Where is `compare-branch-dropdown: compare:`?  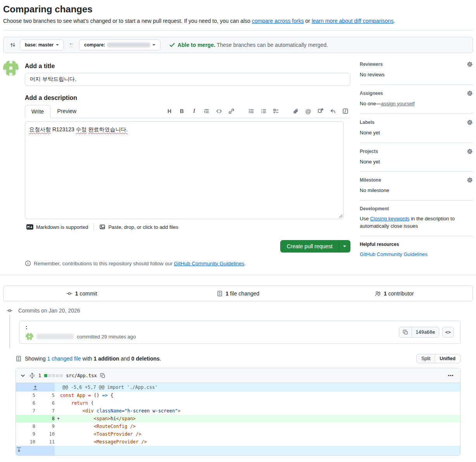
compare-branch-dropdown: compare: is located at coordinates (120, 45).